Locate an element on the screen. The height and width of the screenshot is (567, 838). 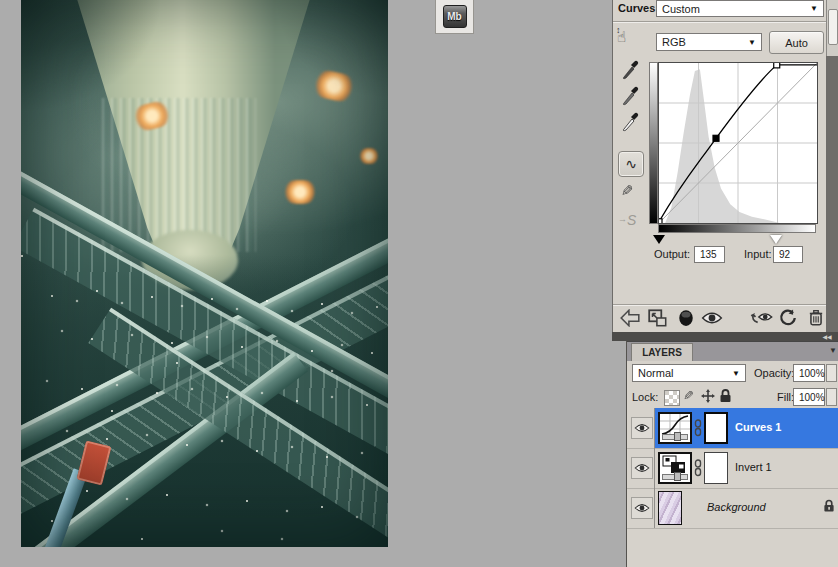
clip-to-layer-icon is located at coordinates (686, 318).